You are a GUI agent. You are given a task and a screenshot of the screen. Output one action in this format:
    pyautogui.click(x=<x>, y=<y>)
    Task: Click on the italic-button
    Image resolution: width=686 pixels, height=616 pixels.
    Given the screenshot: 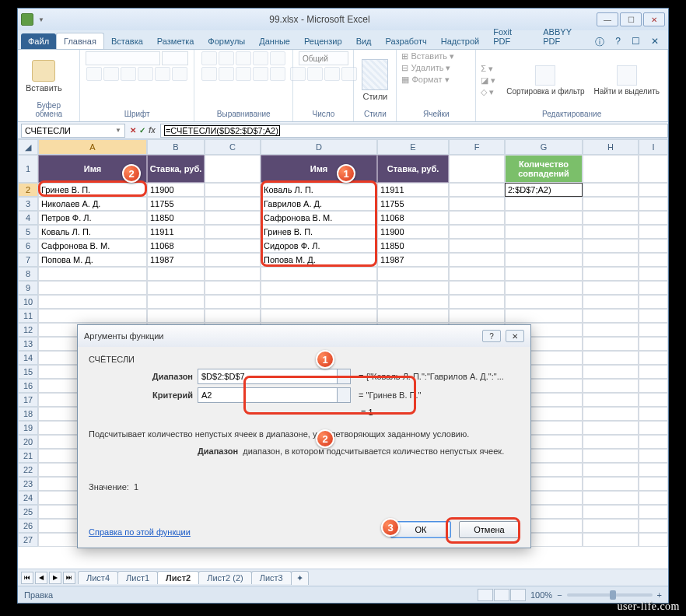 What is the action you would take?
    pyautogui.click(x=111, y=74)
    